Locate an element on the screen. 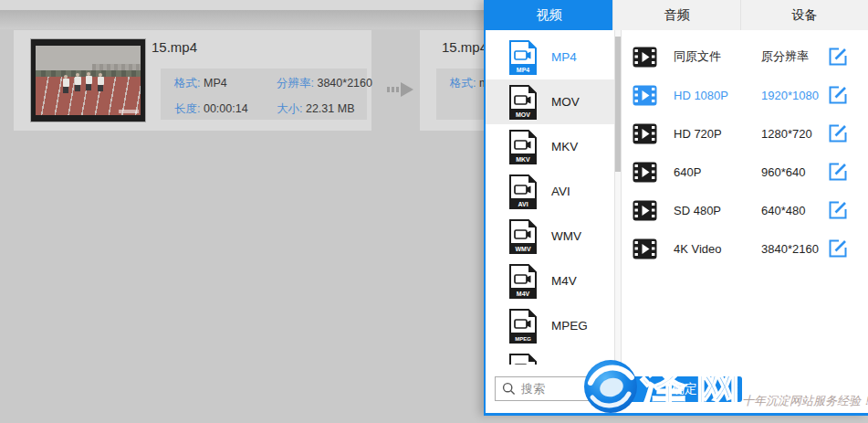 Image resolution: width=868 pixels, height=423 pixels. preset-item-640p: 640P960*640 is located at coordinates (745, 172).